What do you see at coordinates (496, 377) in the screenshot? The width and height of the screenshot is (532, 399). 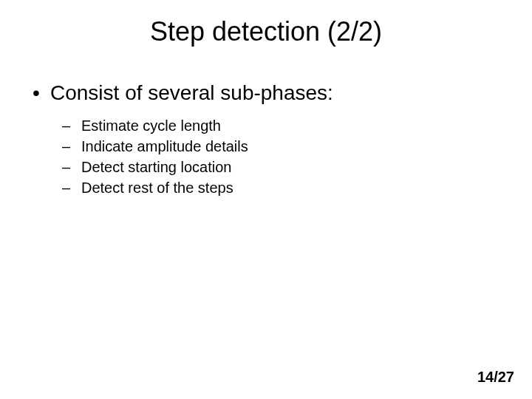 I see `page-number: 14/27` at bounding box center [496, 377].